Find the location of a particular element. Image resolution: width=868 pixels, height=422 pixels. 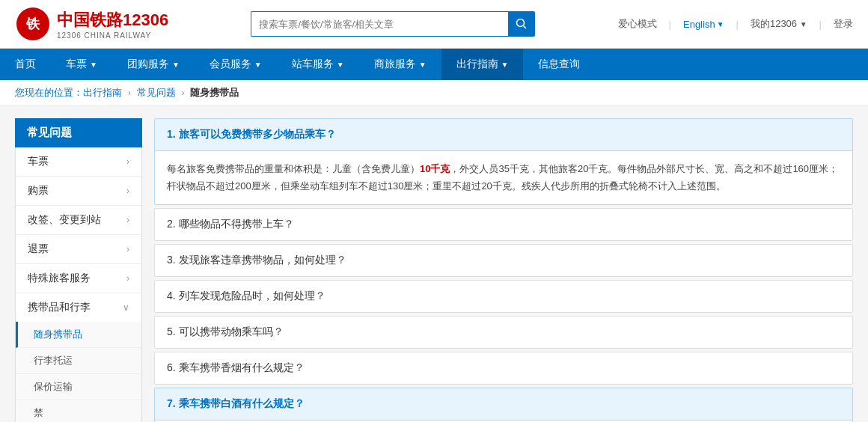

breadcrumb-current: 随身携带品 is located at coordinates (214, 93).